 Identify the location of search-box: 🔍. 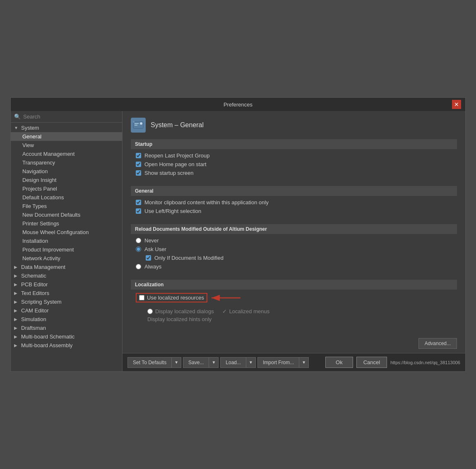
(66, 117).